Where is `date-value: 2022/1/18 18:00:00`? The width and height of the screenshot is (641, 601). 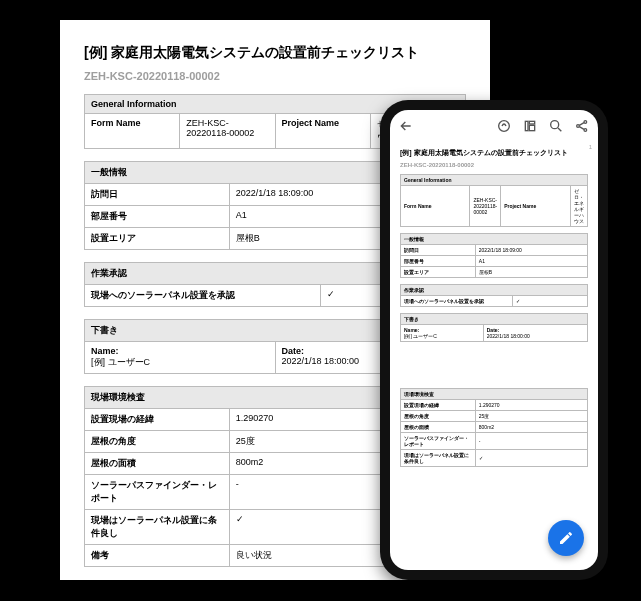 date-value: 2022/1/18 18:00:00 is located at coordinates (321, 361).